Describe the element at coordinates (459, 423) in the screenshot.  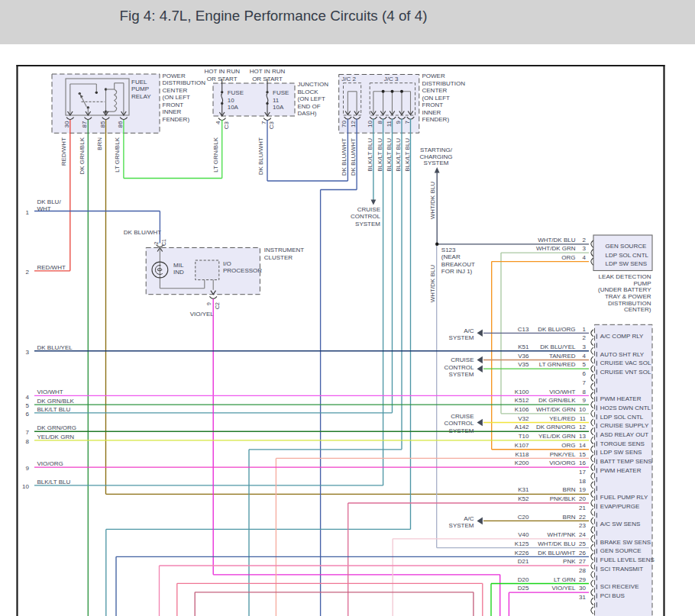
I see `svg-text: CONTROL` at that location.